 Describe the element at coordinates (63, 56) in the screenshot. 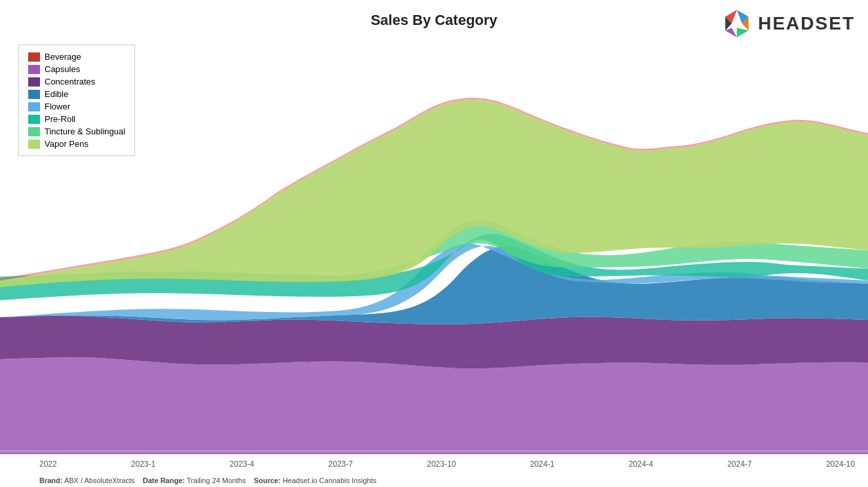

I see `legend-label-beverage: Beverage` at that location.